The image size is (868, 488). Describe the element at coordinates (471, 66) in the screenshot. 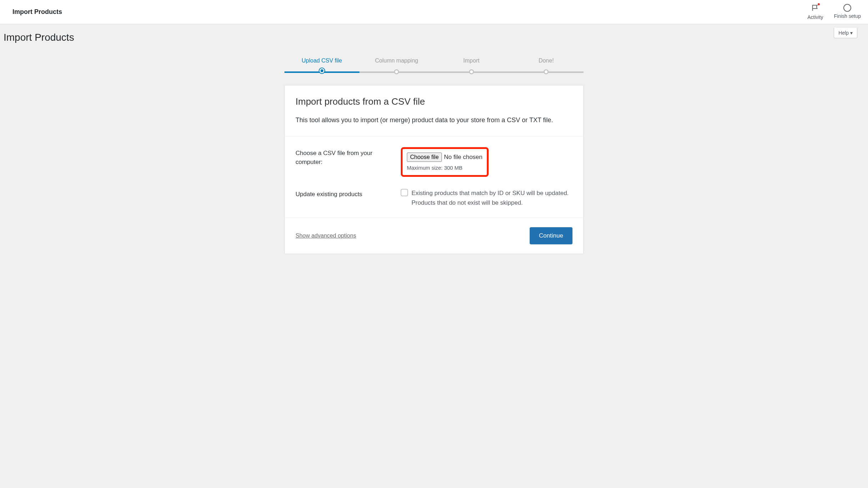

I see `step-import: Import` at that location.